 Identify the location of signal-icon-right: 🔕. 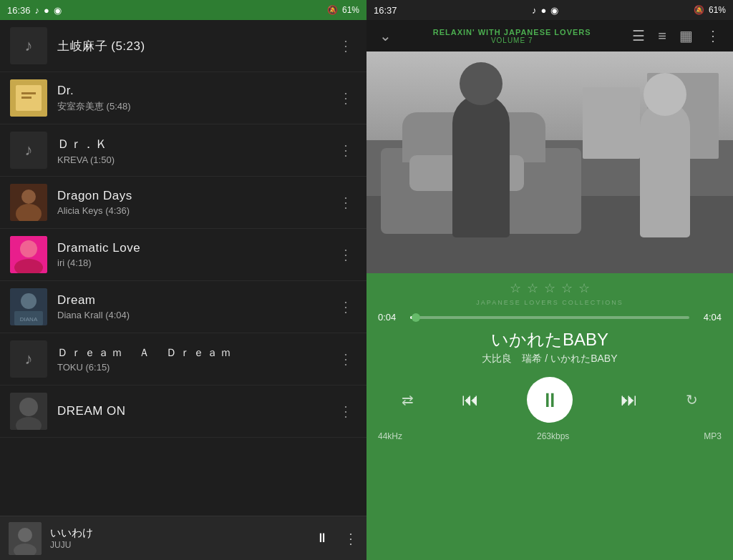
(699, 10).